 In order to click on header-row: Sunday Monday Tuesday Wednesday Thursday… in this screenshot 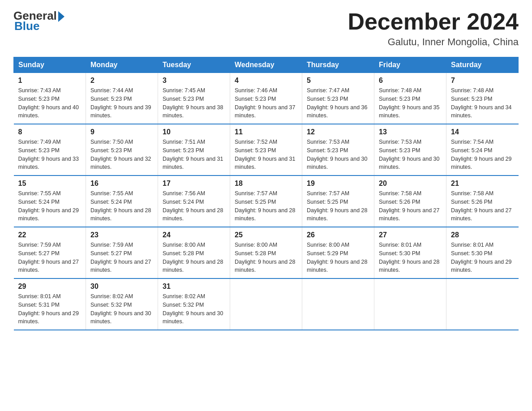, I will do `click(266, 65)`.